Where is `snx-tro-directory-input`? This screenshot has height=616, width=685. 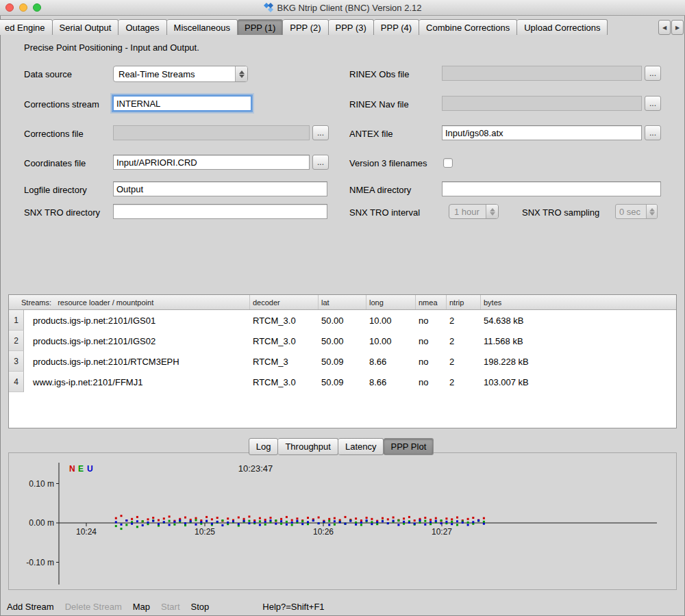 snx-tro-directory-input is located at coordinates (221, 211).